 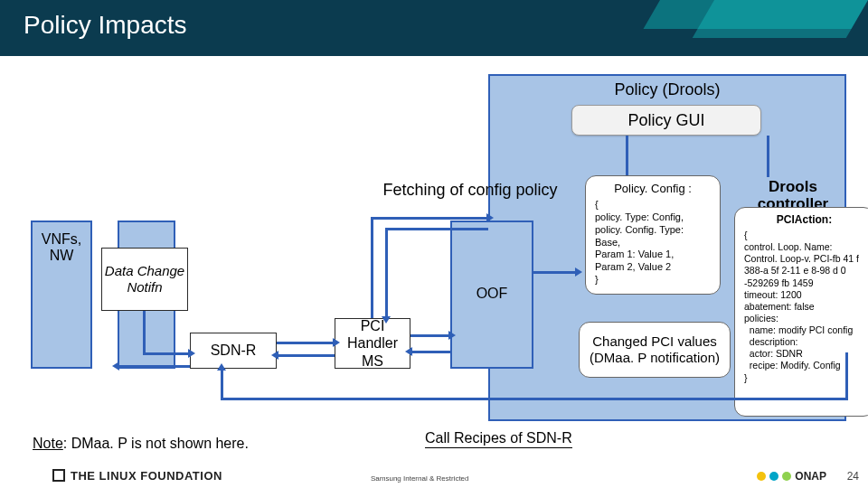 I want to click on pci-action-header: PCIAction:, so click(x=805, y=221).